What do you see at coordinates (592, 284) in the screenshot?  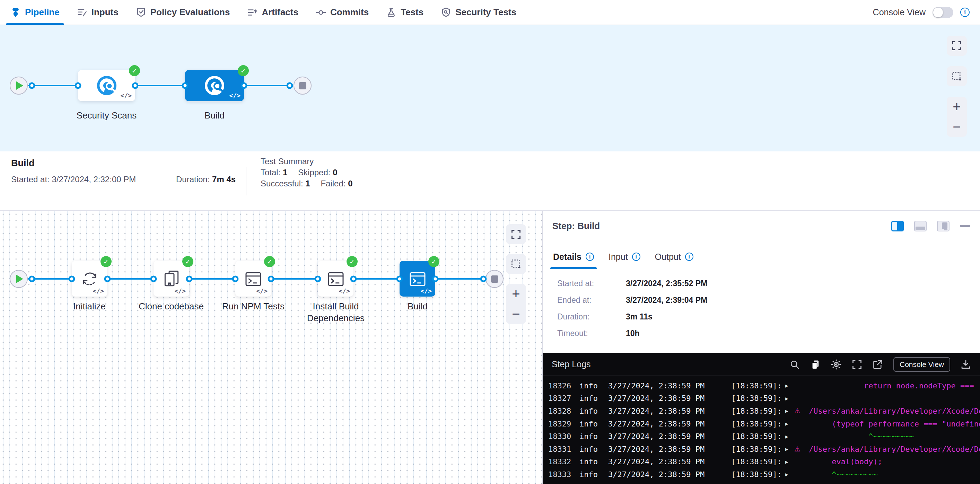 I see `detail-label: Started at:` at bounding box center [592, 284].